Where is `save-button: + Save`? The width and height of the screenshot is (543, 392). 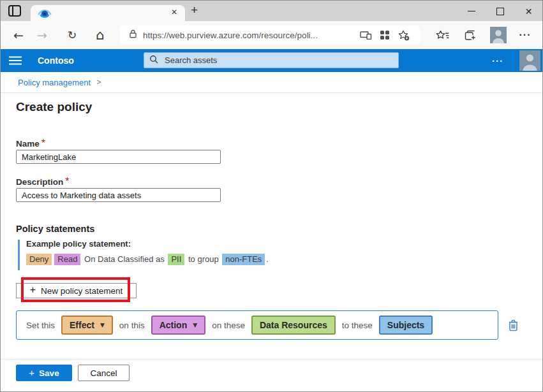 save-button: + Save is located at coordinates (44, 373).